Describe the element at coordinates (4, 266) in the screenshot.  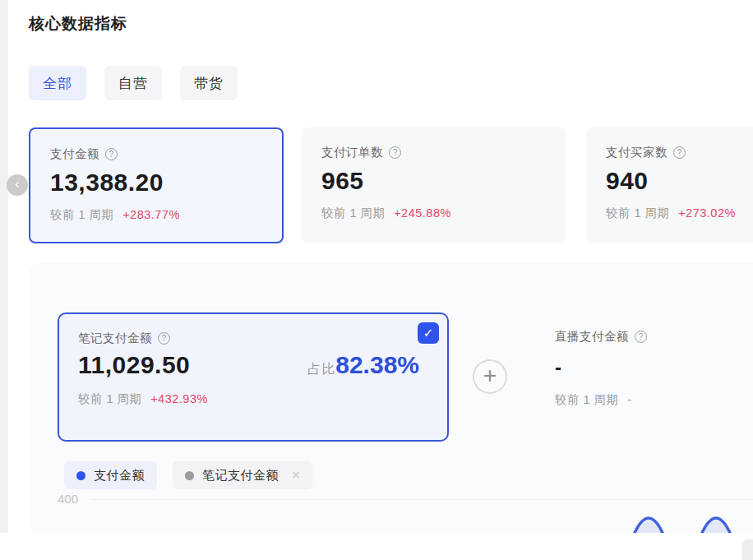
I see `page-edge-strip` at that location.